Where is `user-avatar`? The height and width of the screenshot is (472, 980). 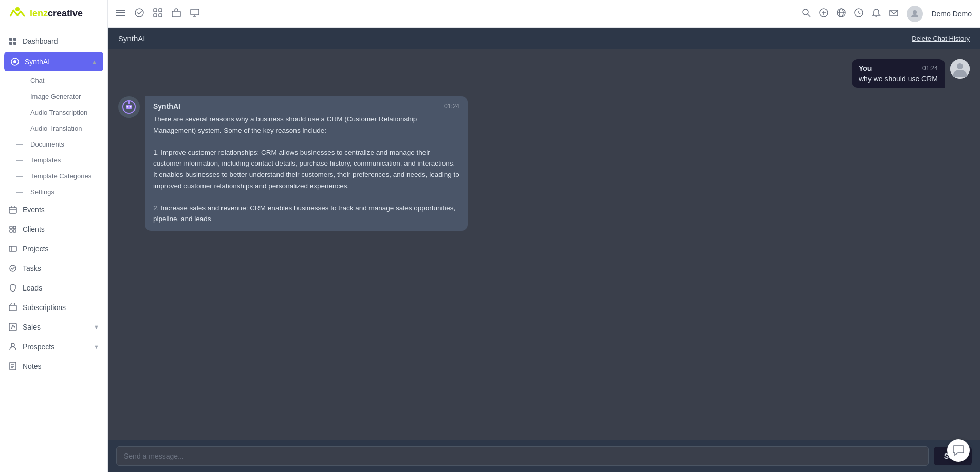 user-avatar is located at coordinates (915, 14).